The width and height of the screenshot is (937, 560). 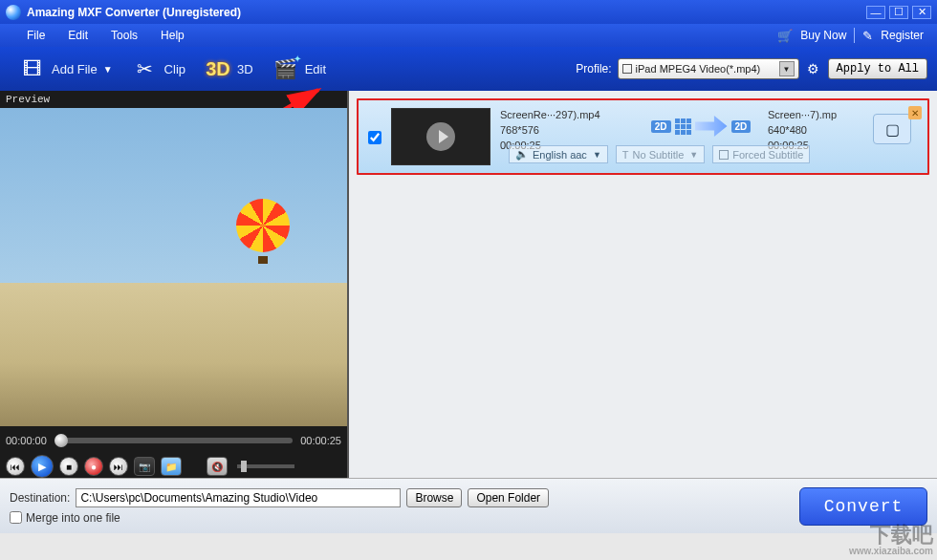 I want to click on scissors-icon, so click(x=145, y=69).